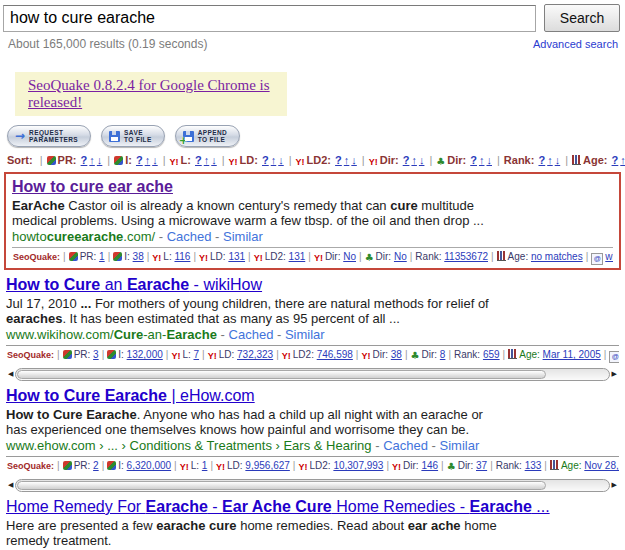  What do you see at coordinates (602, 466) in the screenshot?
I see `sq-metric-value: Nov 28, 1999` at bounding box center [602, 466].